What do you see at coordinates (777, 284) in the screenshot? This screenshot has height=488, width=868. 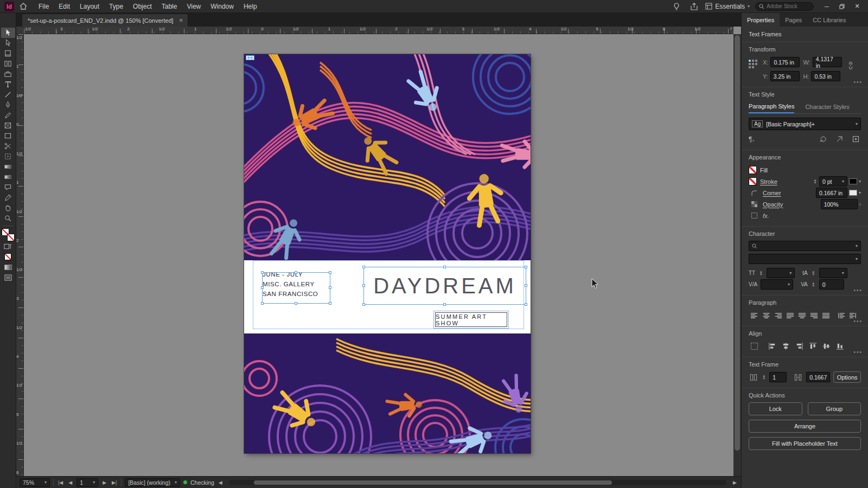 I see `kerning-select: ▾` at bounding box center [777, 284].